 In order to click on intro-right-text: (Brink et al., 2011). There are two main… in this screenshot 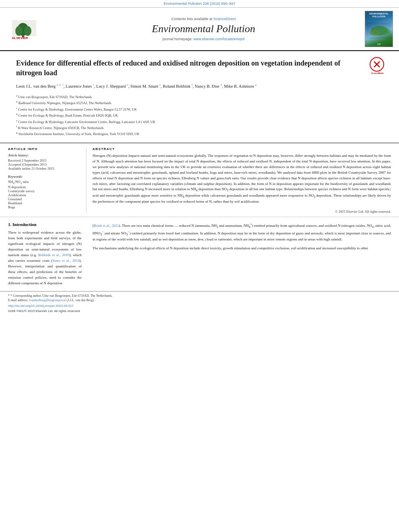, I will do `click(242, 232)`.